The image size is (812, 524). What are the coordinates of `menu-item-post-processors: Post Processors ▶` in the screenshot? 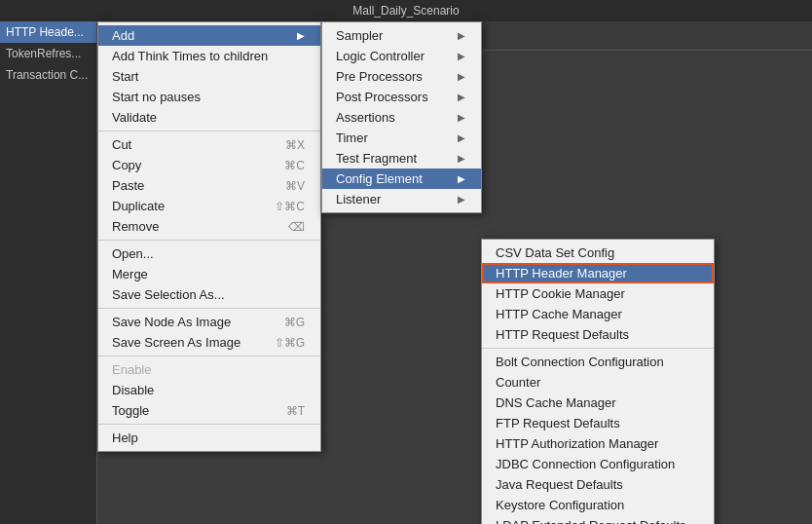 It's located at (401, 97).